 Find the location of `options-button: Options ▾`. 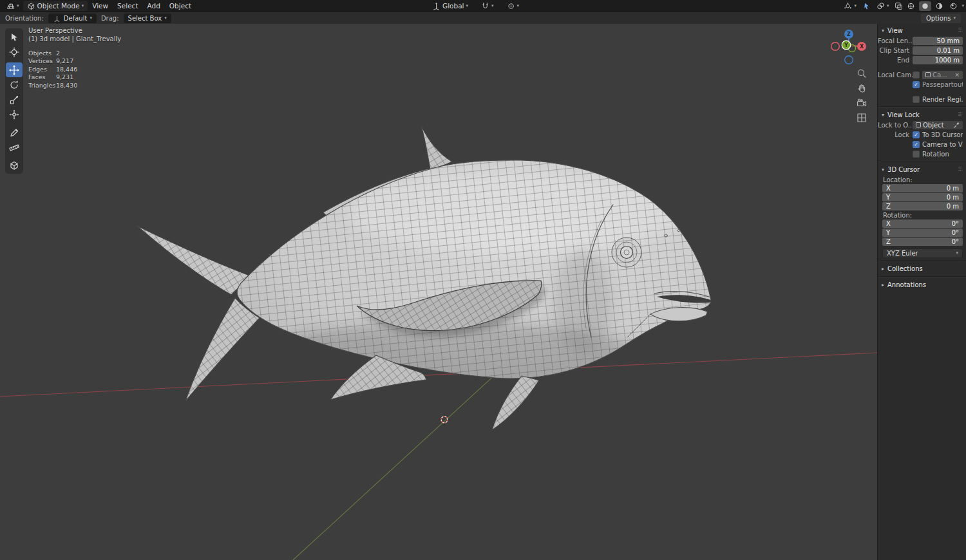

options-button: Options ▾ is located at coordinates (941, 18).